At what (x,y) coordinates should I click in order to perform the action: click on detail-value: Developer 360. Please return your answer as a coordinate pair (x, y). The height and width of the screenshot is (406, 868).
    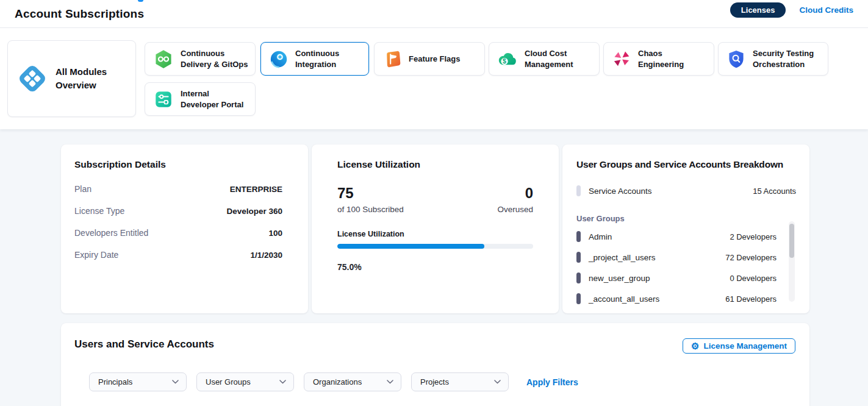
    Looking at the image, I should click on (254, 211).